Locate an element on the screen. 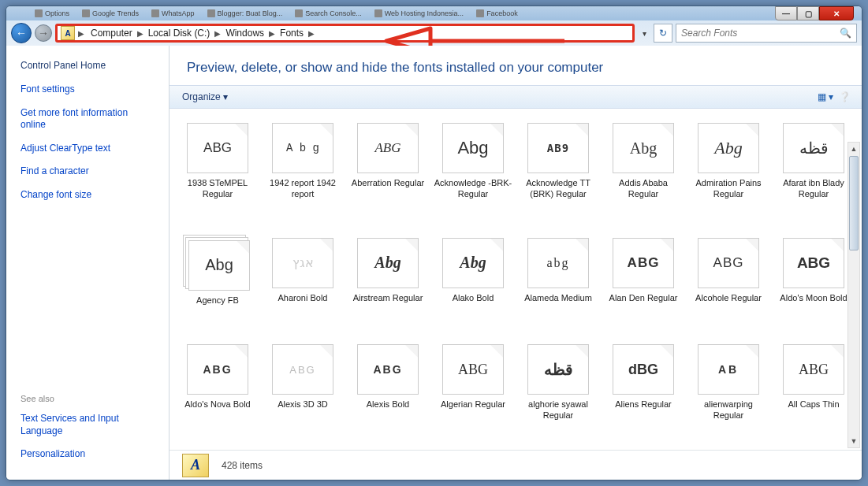 This screenshot has width=868, height=486. font-label: Afarat ibn Blady Regular is located at coordinates (814, 189).